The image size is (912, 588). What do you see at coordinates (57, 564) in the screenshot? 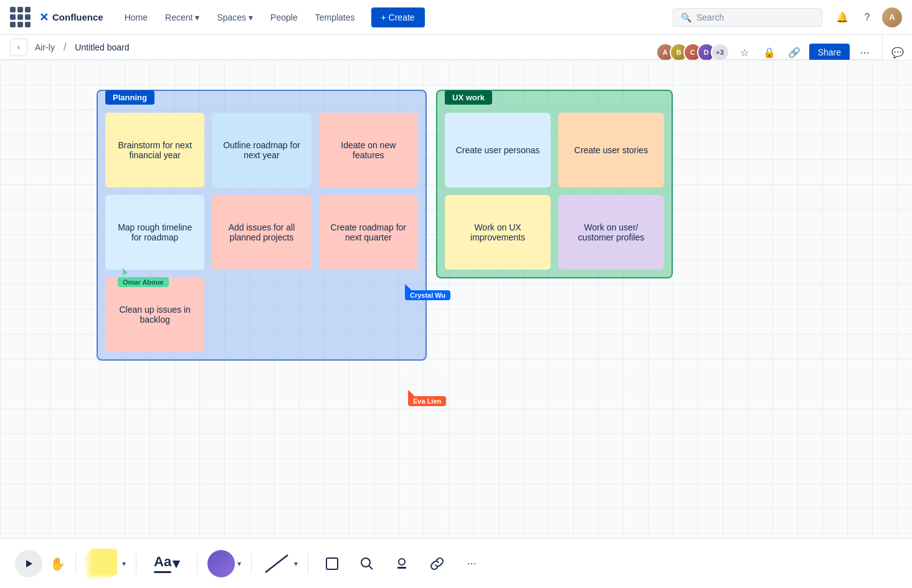
I see `hand-tool: ✋` at bounding box center [57, 564].